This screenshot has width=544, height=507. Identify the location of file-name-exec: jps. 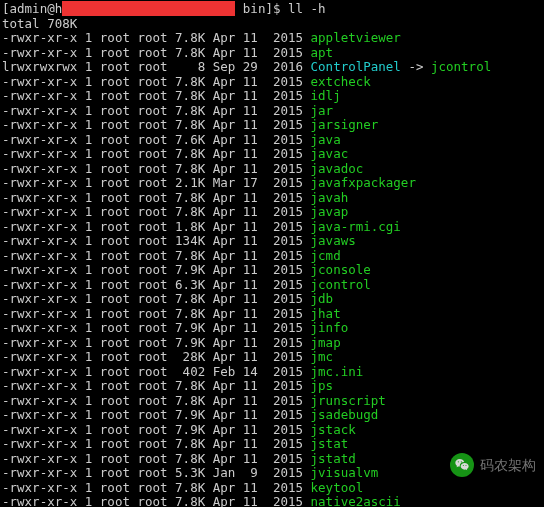
(322, 386).